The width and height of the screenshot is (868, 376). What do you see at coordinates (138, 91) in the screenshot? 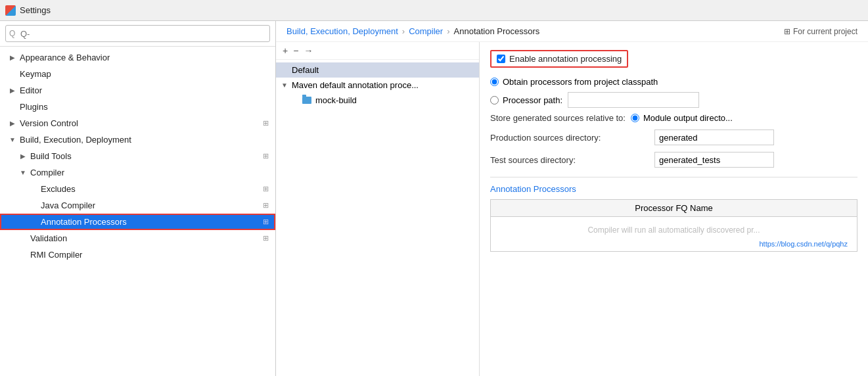
I see `sidebar-item-editor: ▶ Editor` at bounding box center [138, 91].